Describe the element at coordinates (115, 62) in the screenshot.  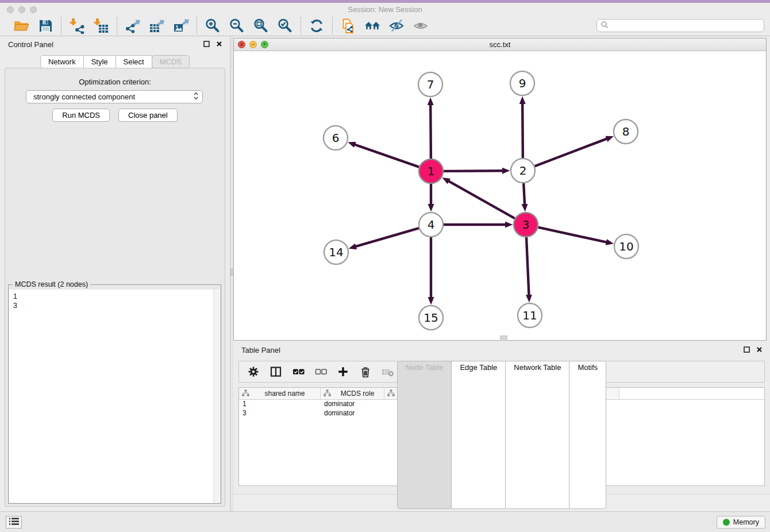
I see `control-panel-tabs: NetworkStyleSelectMCDS` at that location.